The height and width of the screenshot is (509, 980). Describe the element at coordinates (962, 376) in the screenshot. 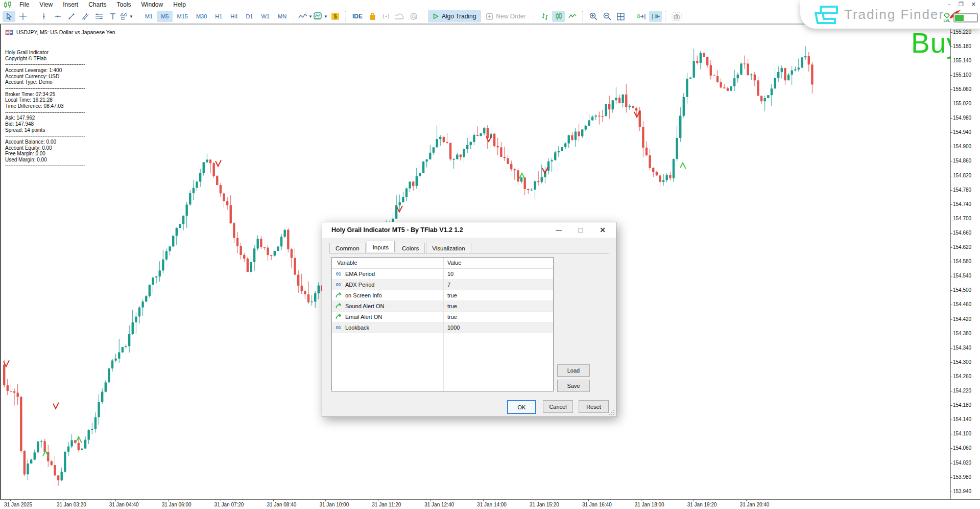

I see `price-axis-label: 154.260` at that location.